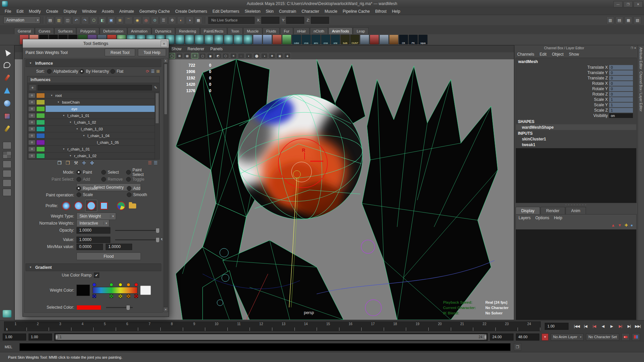 The height and width of the screenshot is (362, 644). I want to click on move-tool, so click(7, 90).